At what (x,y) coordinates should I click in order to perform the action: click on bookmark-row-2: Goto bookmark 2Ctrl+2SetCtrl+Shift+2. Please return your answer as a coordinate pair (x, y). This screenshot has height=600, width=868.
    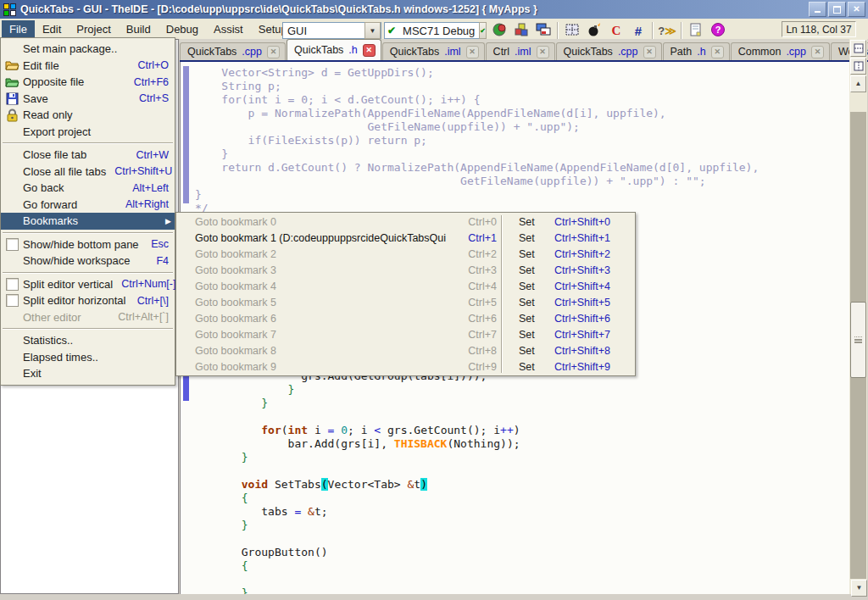
    Looking at the image, I should click on (405, 254).